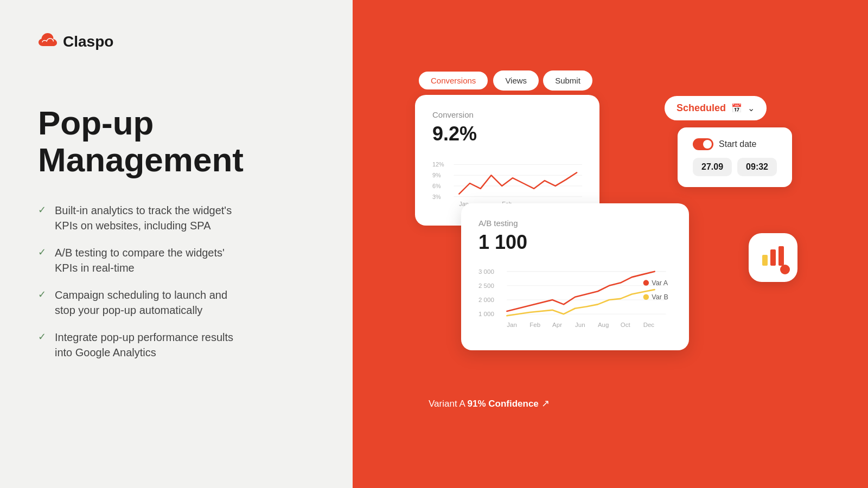 Image resolution: width=868 pixels, height=488 pixels. What do you see at coordinates (141, 303) in the screenshot?
I see `feature-text-3: Campaign scheduling to launch and stop y…` at bounding box center [141, 303].